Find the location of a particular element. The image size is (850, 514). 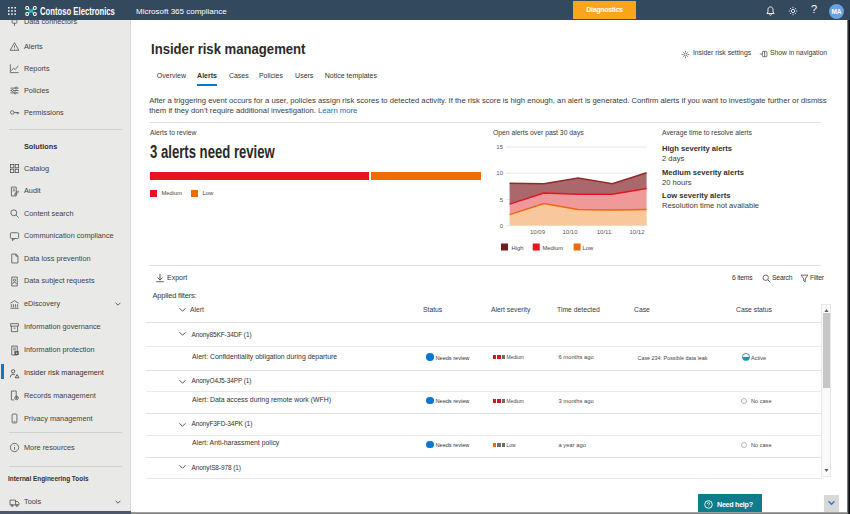

svg-text: 10 is located at coordinates (500, 173).